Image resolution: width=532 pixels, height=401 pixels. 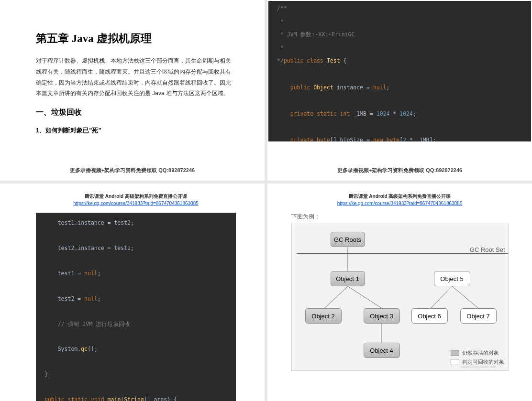 I want to click on intro-paragraph: 对于程序计数器、虚拟机栈、本地方法栈这三个部分而言，其生命周期与相关线程有关，随…, so click(x=133, y=77).